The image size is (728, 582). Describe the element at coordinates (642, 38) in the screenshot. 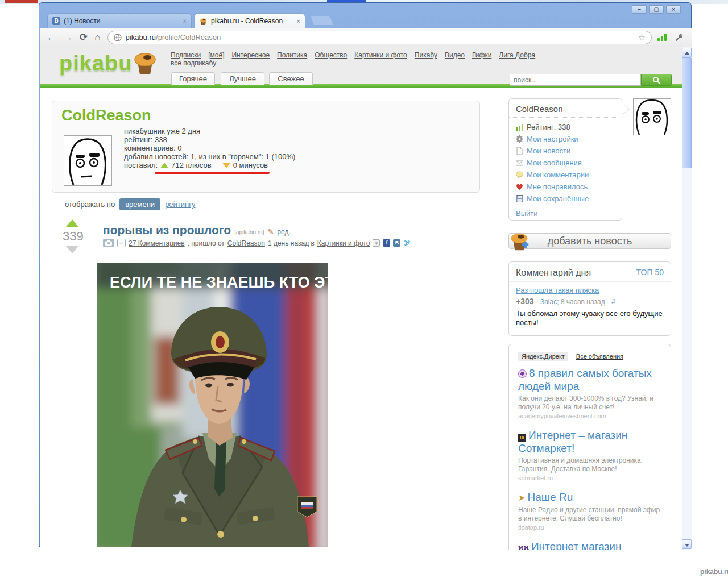

I see `bookmark-star-icon: ☆` at that location.